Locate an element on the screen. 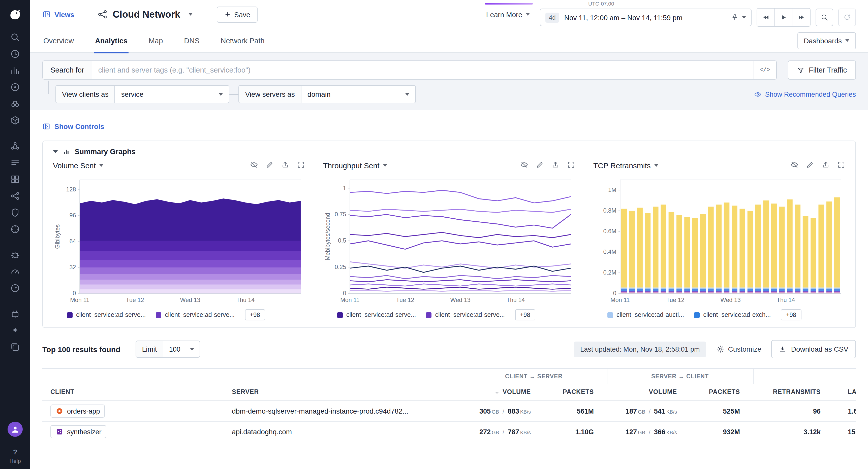  view-servers-select: domain is located at coordinates (359, 94).